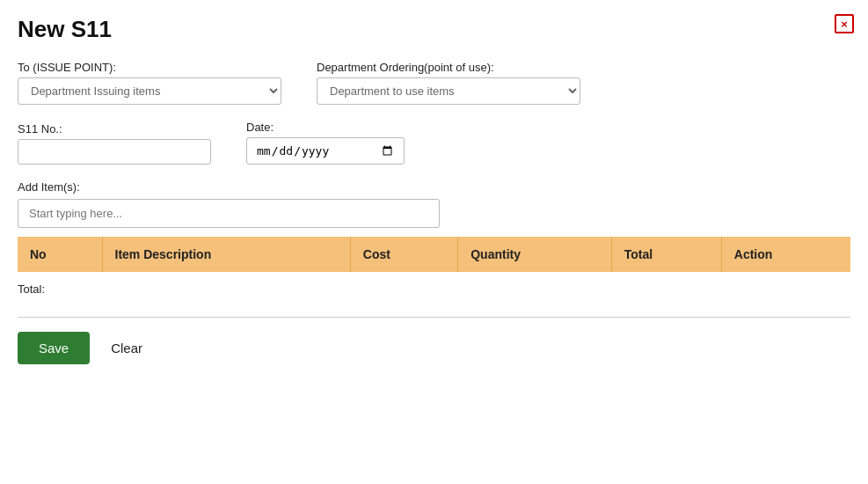 This screenshot has height=484, width=868. Describe the element at coordinates (434, 317) in the screenshot. I see `divider` at that location.